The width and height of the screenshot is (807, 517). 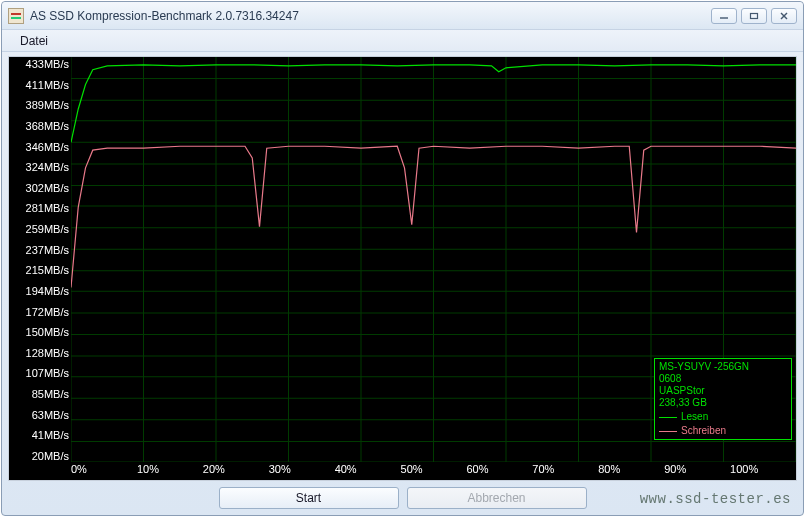 What do you see at coordinates (170, 471) in the screenshot?
I see `x-tick: 10%` at bounding box center [170, 471].